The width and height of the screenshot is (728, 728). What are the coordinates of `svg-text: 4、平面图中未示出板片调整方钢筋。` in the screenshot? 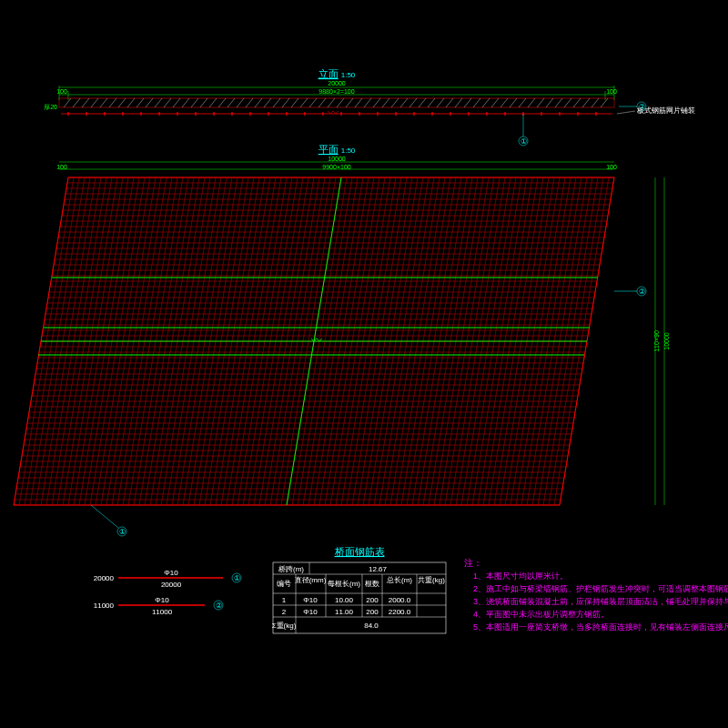 It's located at (541, 614).